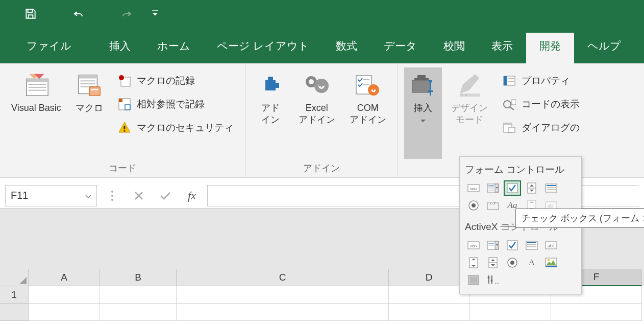  I want to click on activex-optionbutton-control, so click(512, 263).